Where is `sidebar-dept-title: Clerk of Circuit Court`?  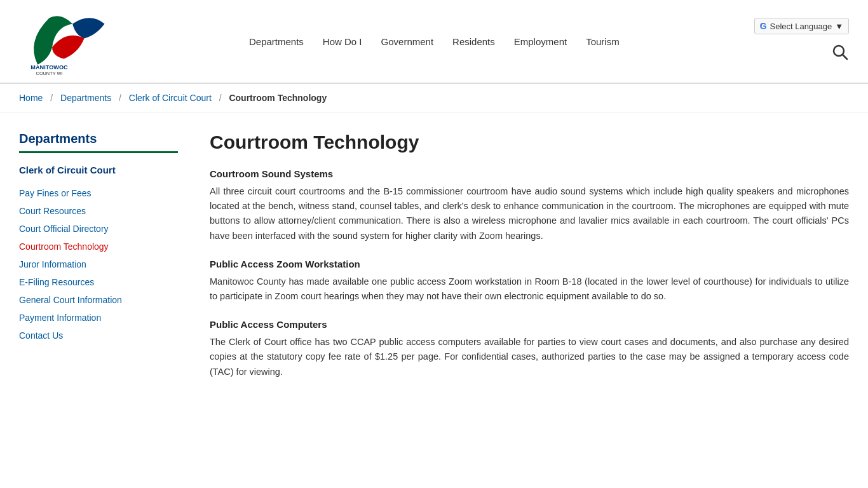 sidebar-dept-title: Clerk of Circuit Court is located at coordinates (98, 170).